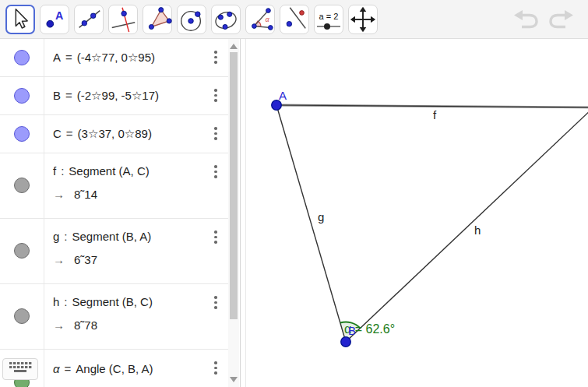  Describe the element at coordinates (20, 19) in the screenshot. I see `move-tool-button` at that location.